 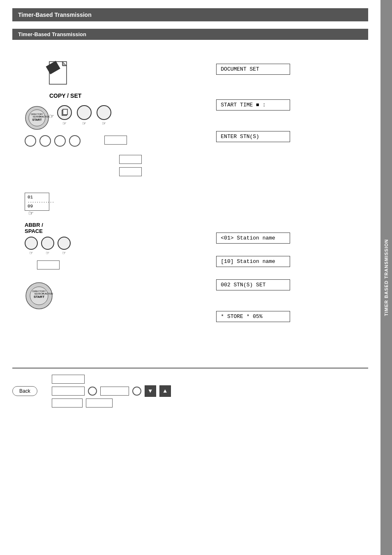 What do you see at coordinates (253, 285) in the screenshot?
I see `lcd-stn-set: 002 STN(S) SET` at bounding box center [253, 285].